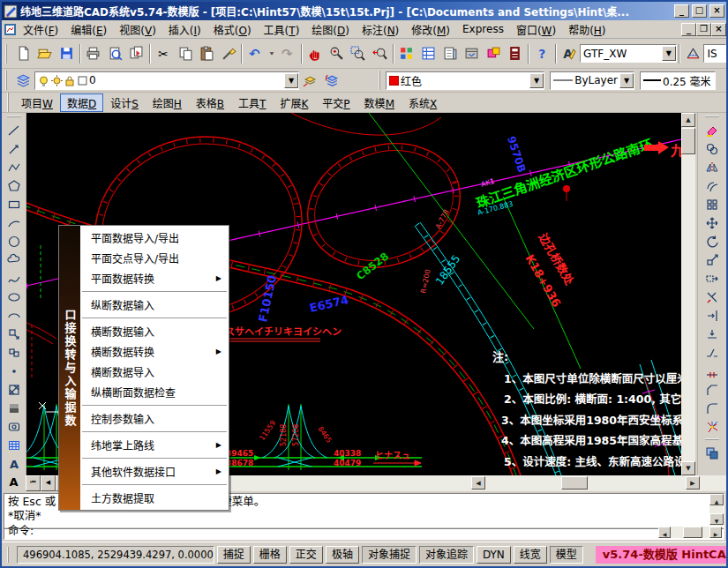 The image size is (728, 568). I want to click on zoom-previous-button, so click(379, 53).